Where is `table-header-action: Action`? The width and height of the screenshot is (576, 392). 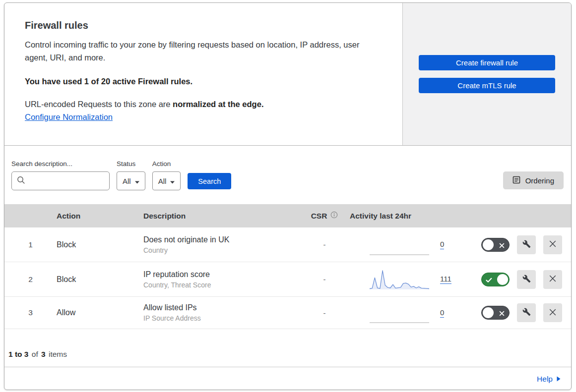 table-header-action: Action is located at coordinates (100, 216).